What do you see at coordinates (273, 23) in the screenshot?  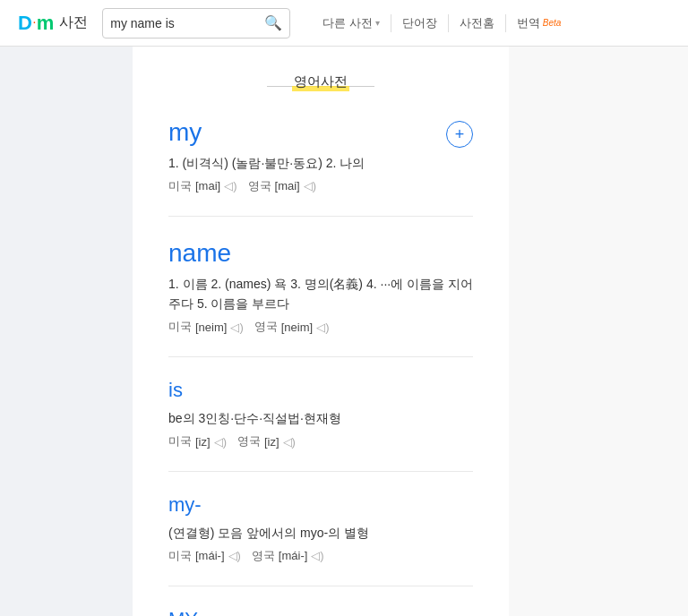 I see `search-icon: 🔍` at bounding box center [273, 23].